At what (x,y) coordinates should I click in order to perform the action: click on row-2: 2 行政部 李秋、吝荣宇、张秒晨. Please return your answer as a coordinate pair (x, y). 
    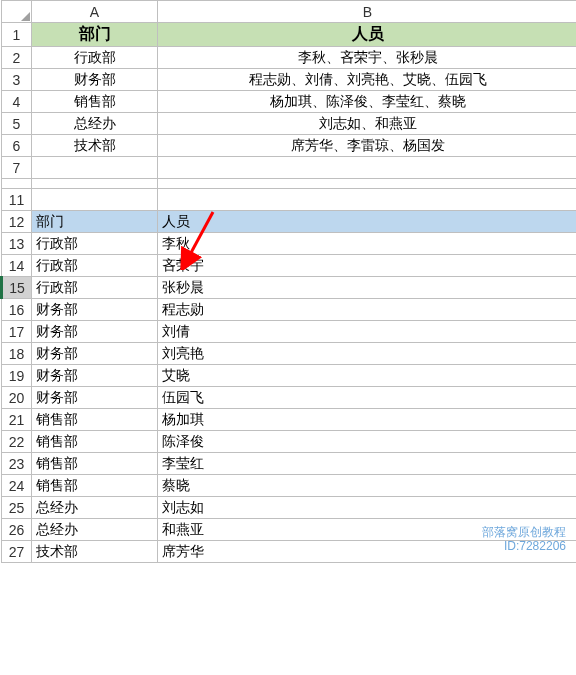
    Looking at the image, I should click on (290, 58).